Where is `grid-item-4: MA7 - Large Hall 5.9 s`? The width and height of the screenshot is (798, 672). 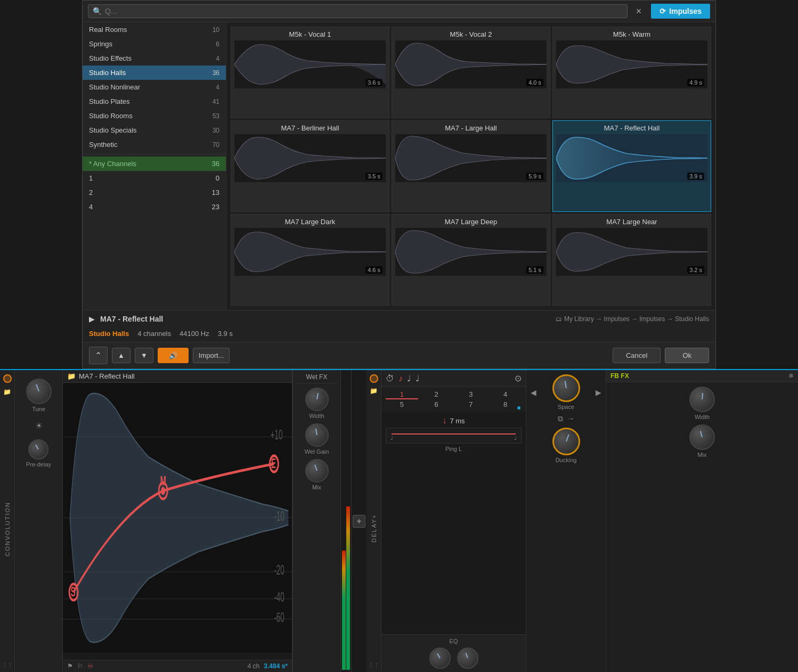 grid-item-4: MA7 - Large Hall 5.9 s is located at coordinates (471, 166).